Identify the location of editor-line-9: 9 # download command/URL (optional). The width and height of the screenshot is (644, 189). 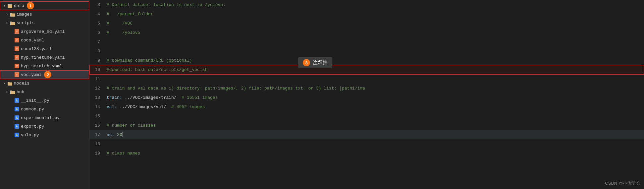
(367, 60).